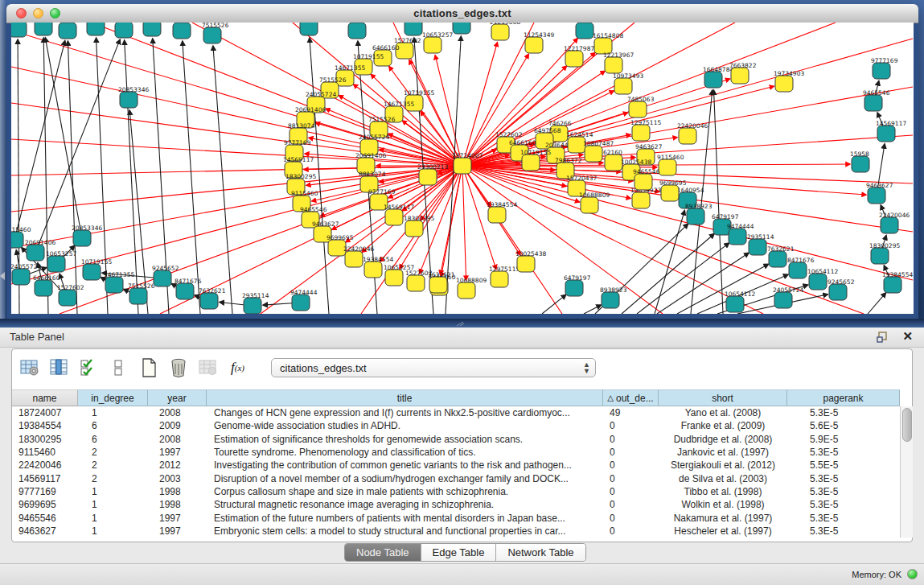 The height and width of the screenshot is (585, 924). What do you see at coordinates (2, 276) in the screenshot?
I see `panel-collapse-arrow-icon` at bounding box center [2, 276].